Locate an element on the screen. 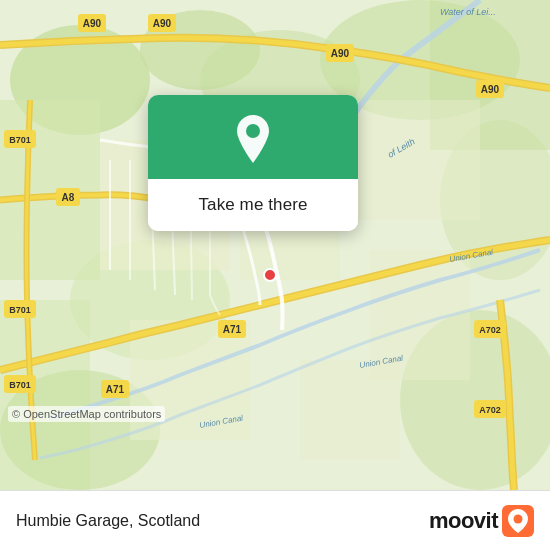  moovit-logo: moovit is located at coordinates (482, 521).